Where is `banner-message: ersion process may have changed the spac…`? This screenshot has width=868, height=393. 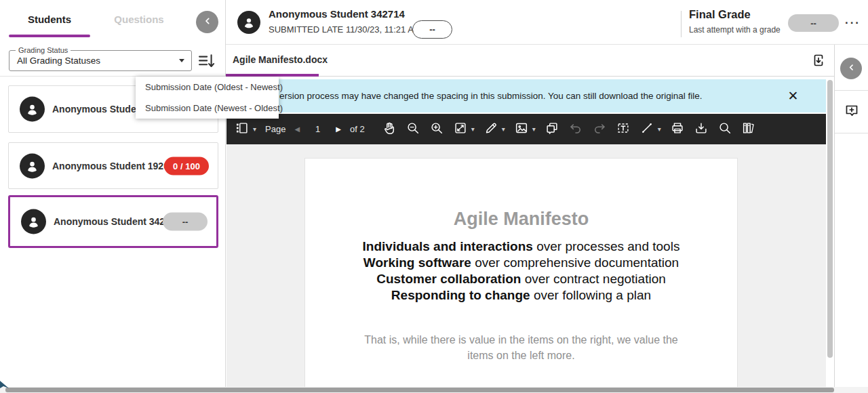 banner-message: ersion process may have changed the spac… is located at coordinates (491, 96).